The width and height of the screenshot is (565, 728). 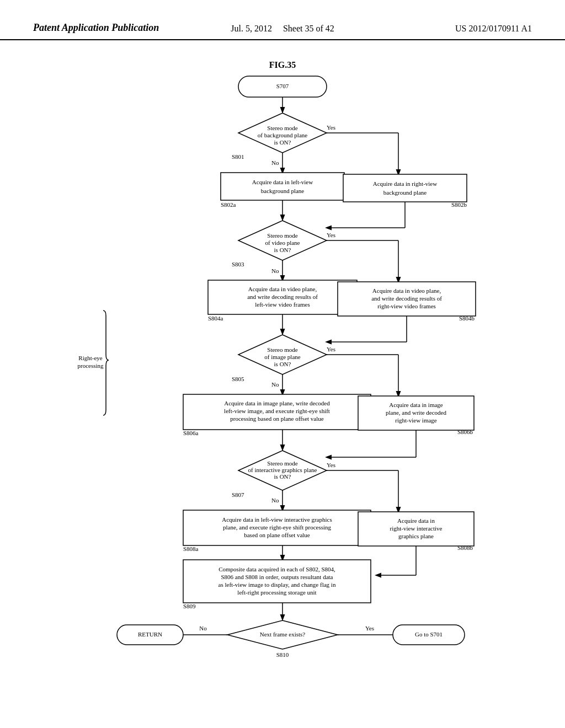 What do you see at coordinates (466, 548) in the screenshot?
I see `s808b-label: S808b` at bounding box center [466, 548].